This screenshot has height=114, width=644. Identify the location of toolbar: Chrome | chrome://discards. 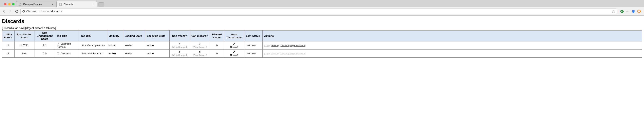
(322, 12).